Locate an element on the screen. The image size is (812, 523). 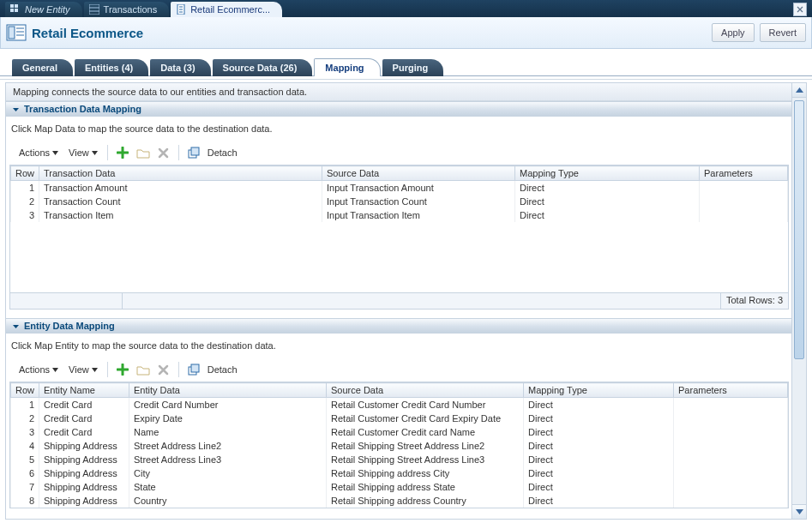
top-tab-label: New Entity is located at coordinates (48, 9).